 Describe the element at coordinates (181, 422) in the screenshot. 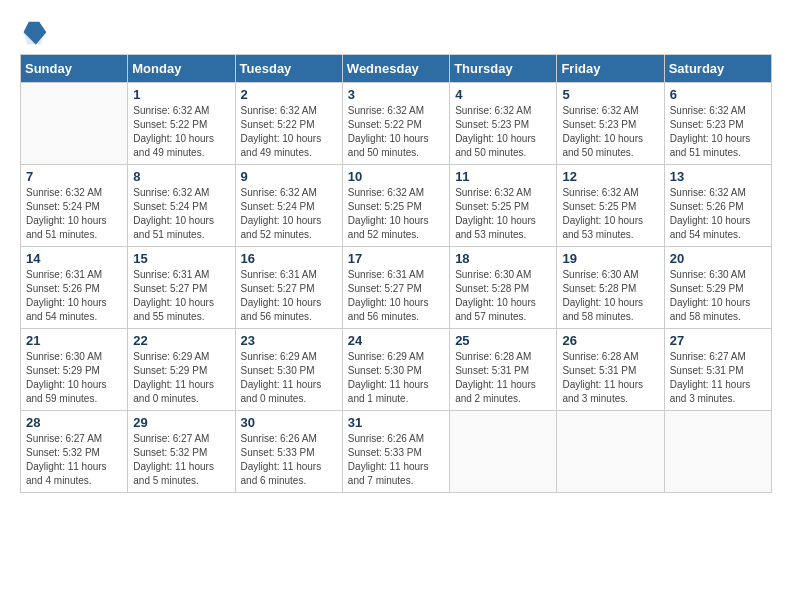

I see `day-number: 29` at that location.